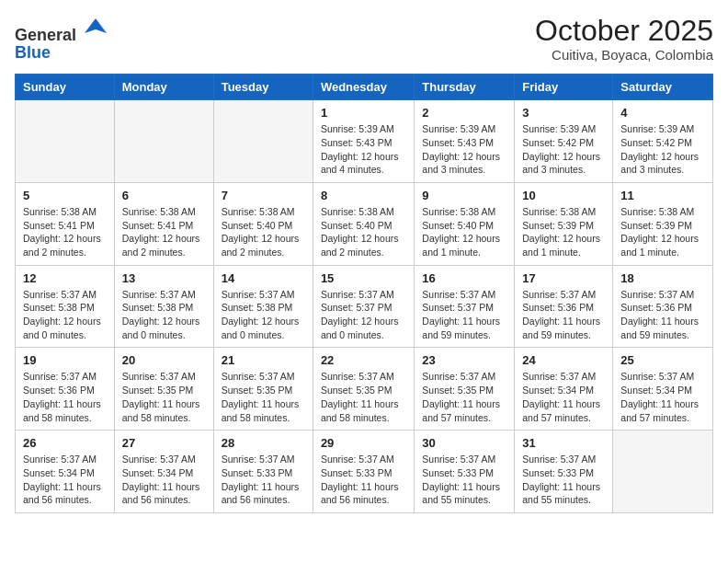 The image size is (728, 563). Describe the element at coordinates (263, 306) in the screenshot. I see `day-cell: 14Sunrise: 5:37 AM Sunset: 5:38 PM Dayli…` at that location.